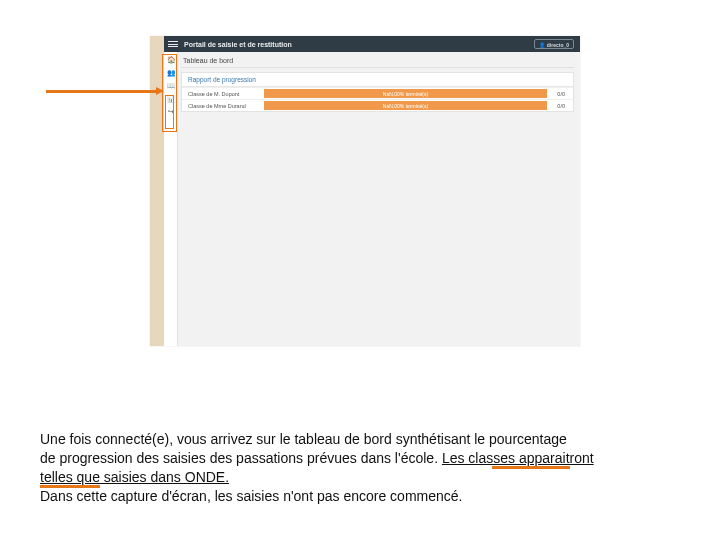 The height and width of the screenshot is (540, 720). I want to click on user-menu: 👤directo_0, so click(554, 44).